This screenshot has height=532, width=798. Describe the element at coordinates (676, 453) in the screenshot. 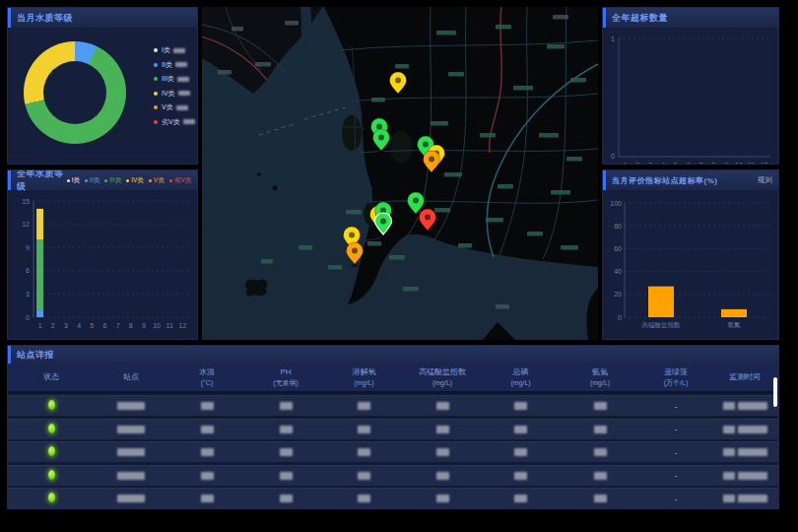

I see `algae-value: -` at that location.